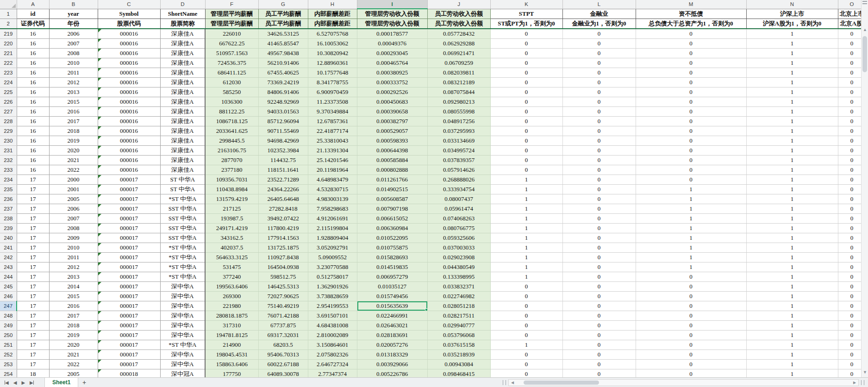 Image resolution: width=868 pixels, height=387 pixels. What do you see at coordinates (792, 121) in the screenshot?
I see `cell-N228: 1` at bounding box center [792, 121].